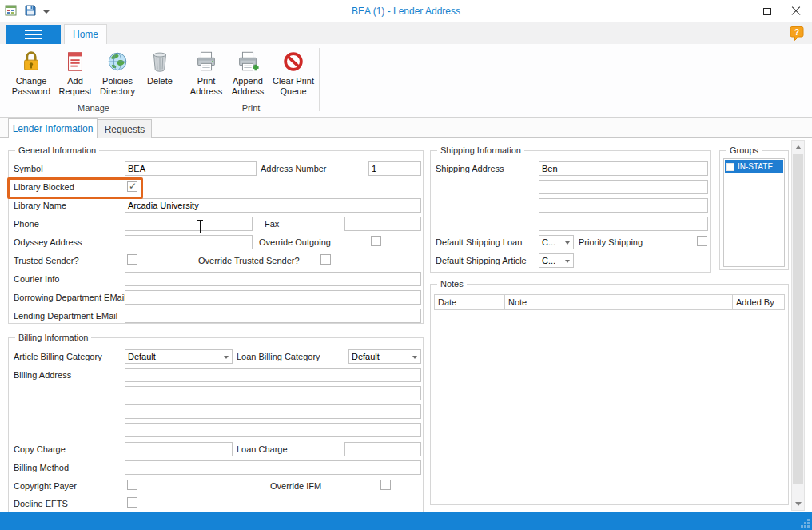 The height and width of the screenshot is (530, 812). I want to click on symbol-input: BEA, so click(190, 169).